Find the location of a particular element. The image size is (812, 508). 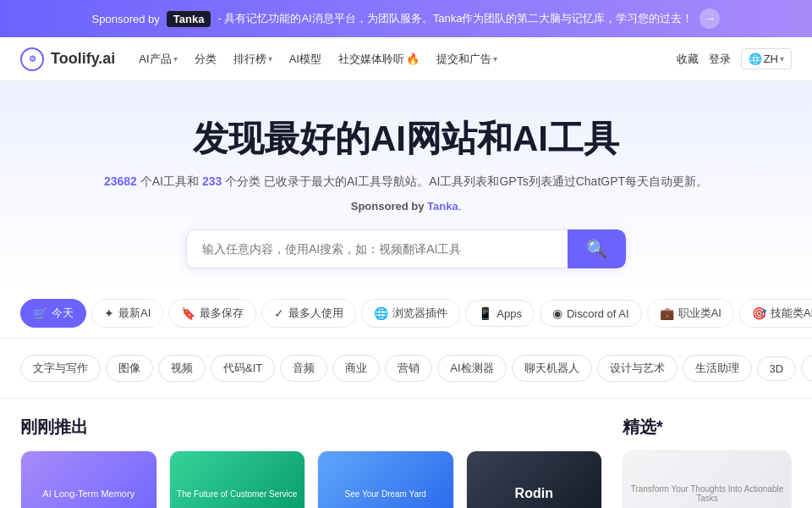

nav-label: AI模型 is located at coordinates (305, 59).